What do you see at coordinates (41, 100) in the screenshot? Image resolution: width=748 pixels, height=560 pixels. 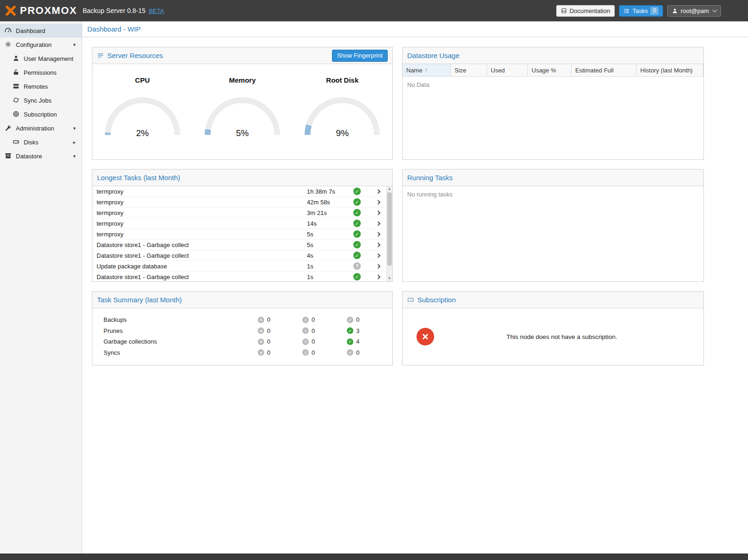 I see `sidebar-item-sync-jobs: Sync Jobs` at bounding box center [41, 100].